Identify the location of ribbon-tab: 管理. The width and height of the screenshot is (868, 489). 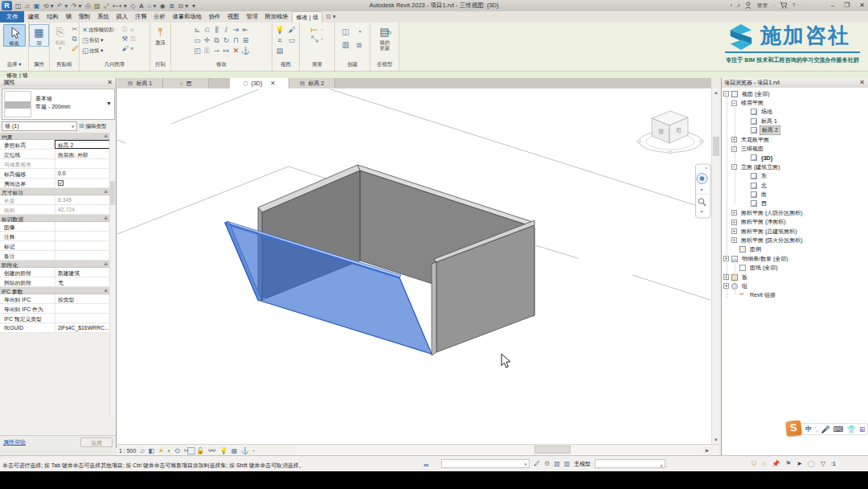
(252, 17).